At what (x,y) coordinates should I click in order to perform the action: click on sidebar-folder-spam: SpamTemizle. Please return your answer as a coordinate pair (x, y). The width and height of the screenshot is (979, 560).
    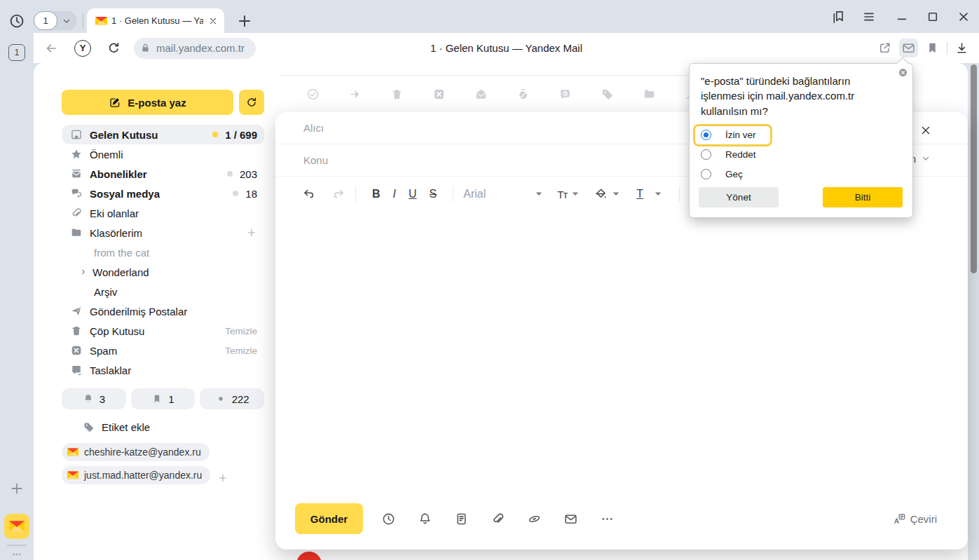
    Looking at the image, I should click on (163, 350).